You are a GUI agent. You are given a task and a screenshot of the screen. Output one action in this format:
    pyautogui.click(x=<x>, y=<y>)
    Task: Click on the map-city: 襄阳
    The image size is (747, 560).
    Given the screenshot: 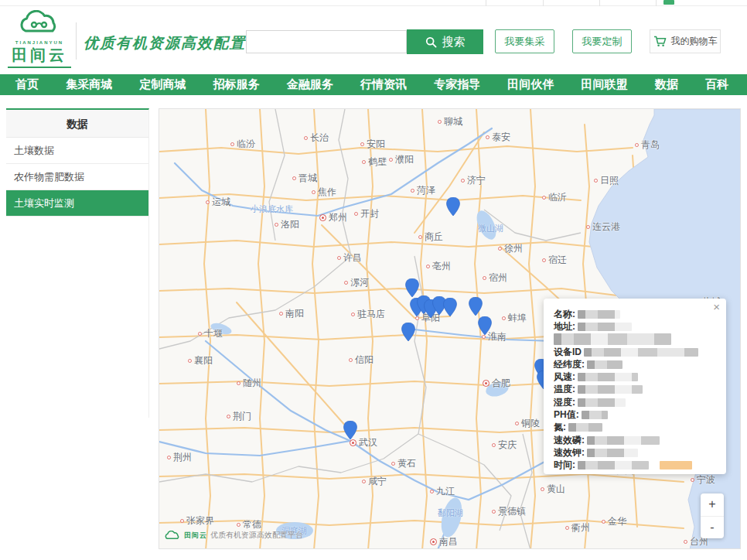 What is the action you would take?
    pyautogui.click(x=200, y=360)
    